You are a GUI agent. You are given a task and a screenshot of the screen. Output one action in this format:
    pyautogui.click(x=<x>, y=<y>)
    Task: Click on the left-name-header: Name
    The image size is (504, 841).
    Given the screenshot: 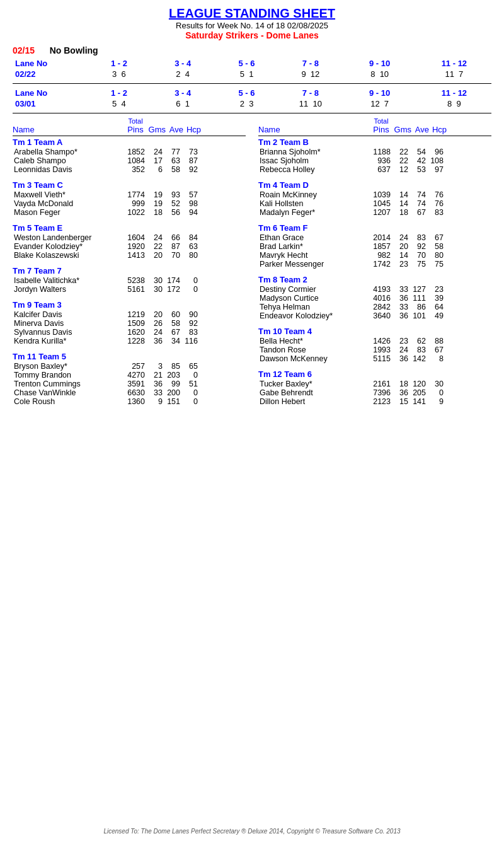 What is the action you would take?
    pyautogui.click(x=68, y=130)
    